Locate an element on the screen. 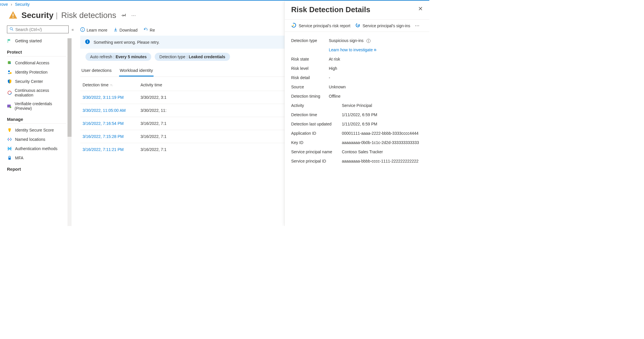 The image size is (644, 339). sidebar-item-conditional-access: Conditional Access is located at coordinates (37, 63).